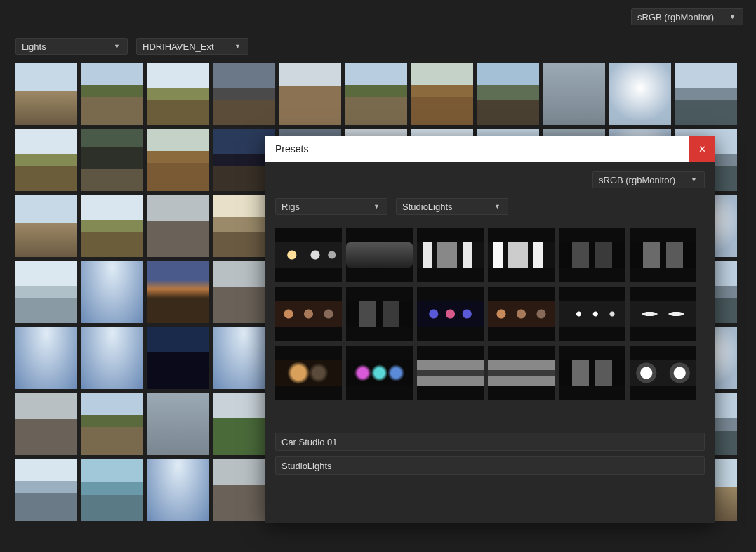 This screenshot has width=756, height=552. I want to click on modal-category-dropdown: Rigs ▼, so click(331, 206).